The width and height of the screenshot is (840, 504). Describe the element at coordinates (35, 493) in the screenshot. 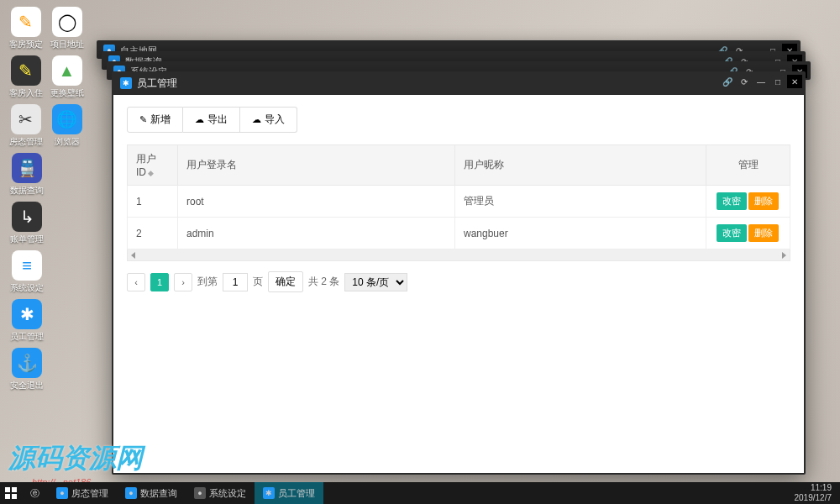

I see `taskbar-ie: ⓔ` at that location.